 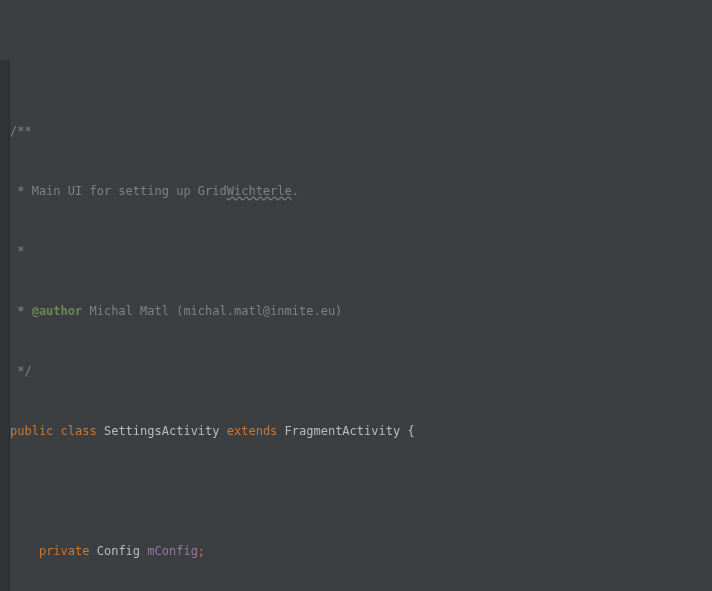 What do you see at coordinates (154, 191) in the screenshot?
I see `comment-desc: * Main UI for setting up GridWichterle.` at bounding box center [154, 191].